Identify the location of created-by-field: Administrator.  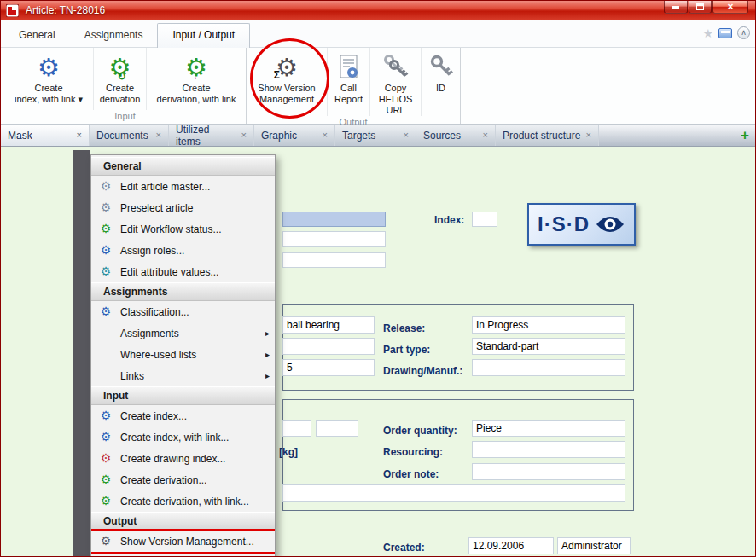
(594, 546).